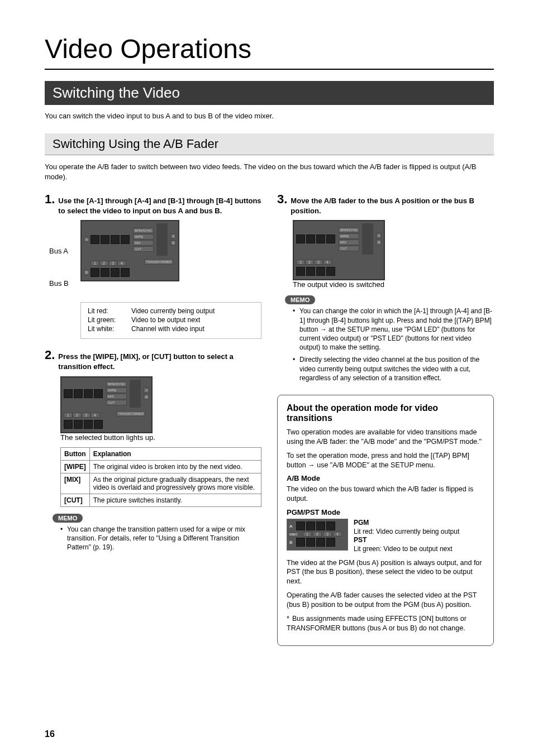 The height and width of the screenshot is (756, 533). I want to click on pgm-desc: Lit red: Video currently being output, so click(407, 532).